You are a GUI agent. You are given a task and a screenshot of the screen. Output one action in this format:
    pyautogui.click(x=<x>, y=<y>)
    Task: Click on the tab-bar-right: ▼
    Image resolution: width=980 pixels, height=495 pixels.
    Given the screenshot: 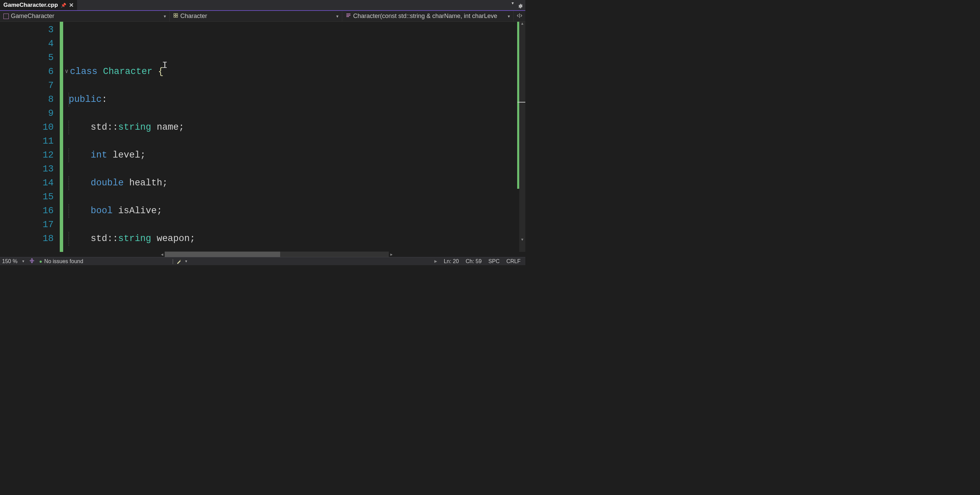 What is the action you would take?
    pyautogui.click(x=517, y=6)
    